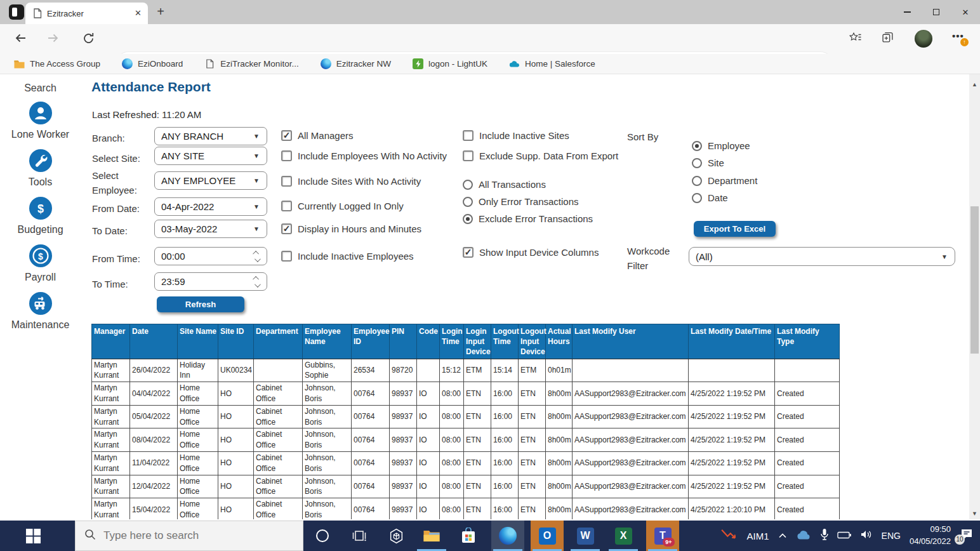 This screenshot has height=551, width=980. Describe the element at coordinates (161, 12) in the screenshot. I see `new-tab-button: +` at that location.